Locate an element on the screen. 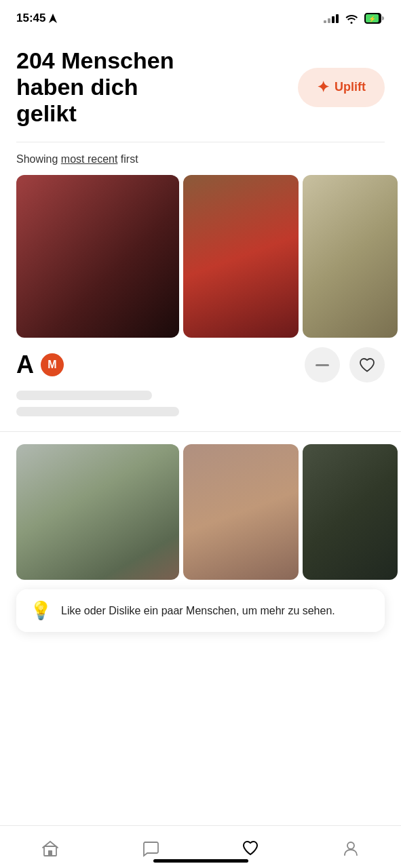 The height and width of the screenshot is (868, 401). sort-suffix: first is located at coordinates (128, 159).